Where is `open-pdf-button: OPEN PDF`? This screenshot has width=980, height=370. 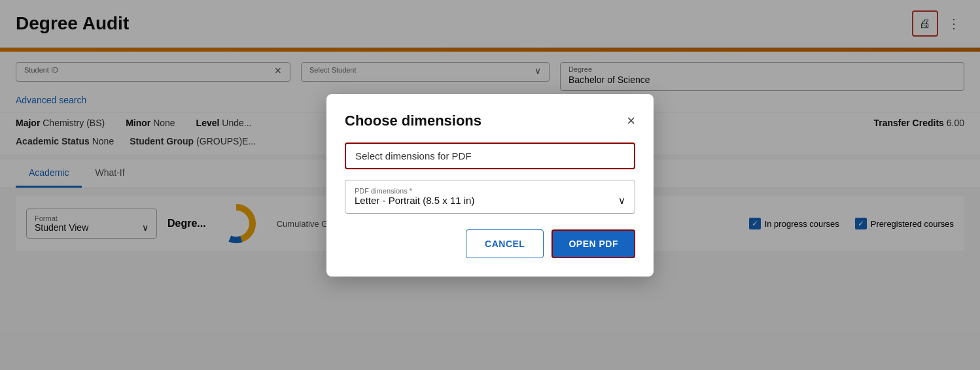
open-pdf-button: OPEN PDF is located at coordinates (593, 244).